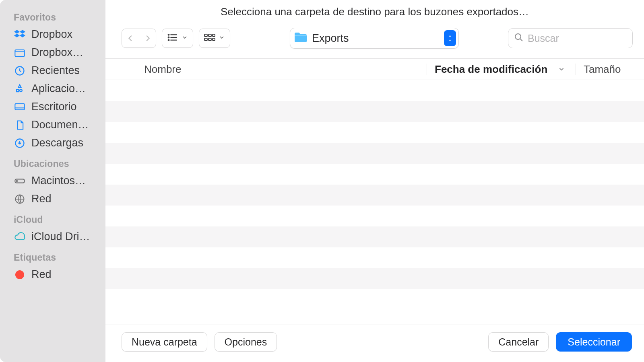  I want to click on clock-icon, so click(20, 71).